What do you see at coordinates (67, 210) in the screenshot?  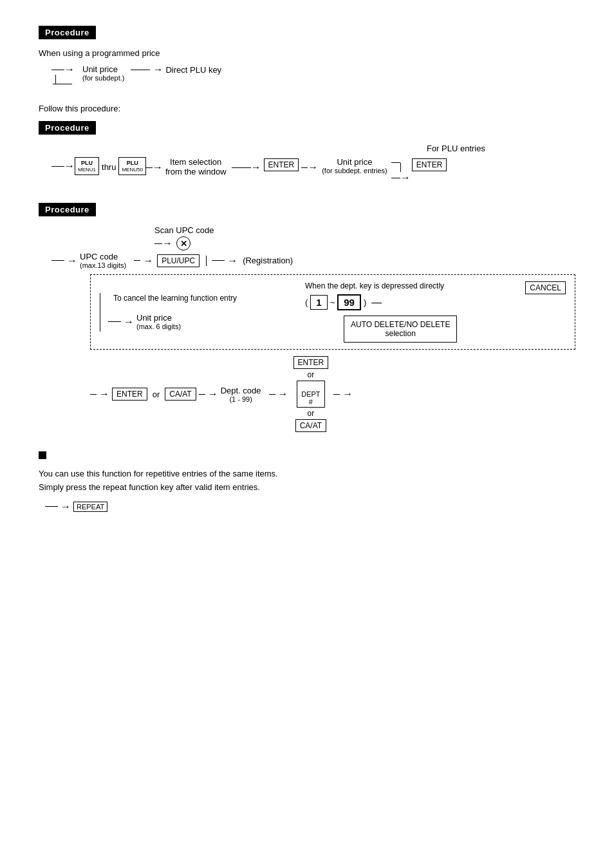 I see `procedure-badge-3: Procedure` at bounding box center [67, 210].